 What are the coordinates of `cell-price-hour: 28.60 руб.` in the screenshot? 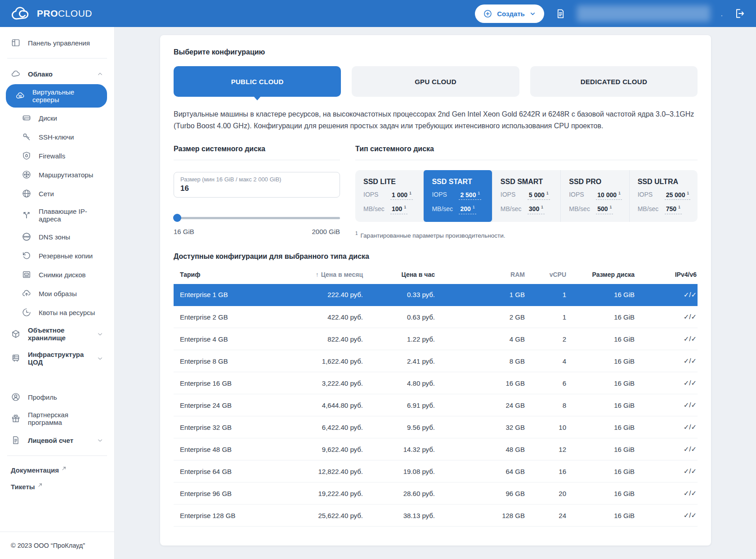 It's located at (400, 493).